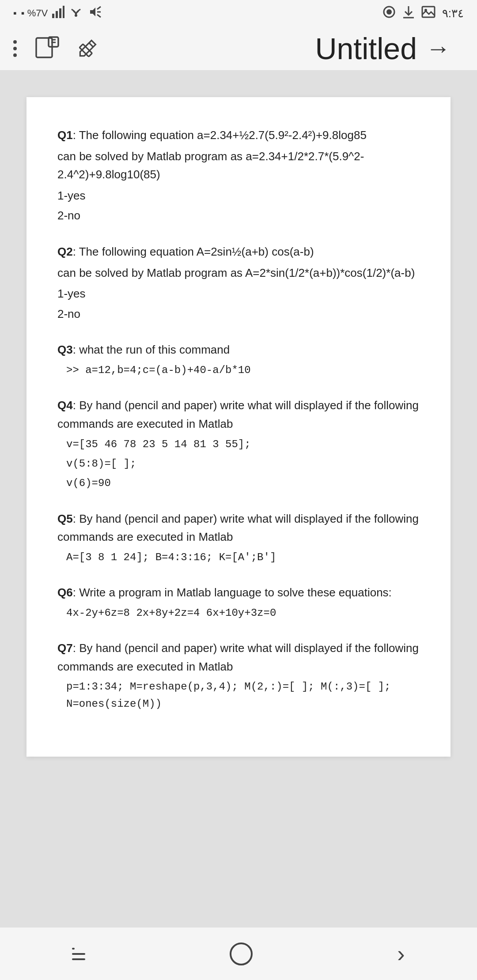  What do you see at coordinates (238, 360) in the screenshot?
I see `question-3-block: Q3: what the run of this command >> a=12…` at bounding box center [238, 360].